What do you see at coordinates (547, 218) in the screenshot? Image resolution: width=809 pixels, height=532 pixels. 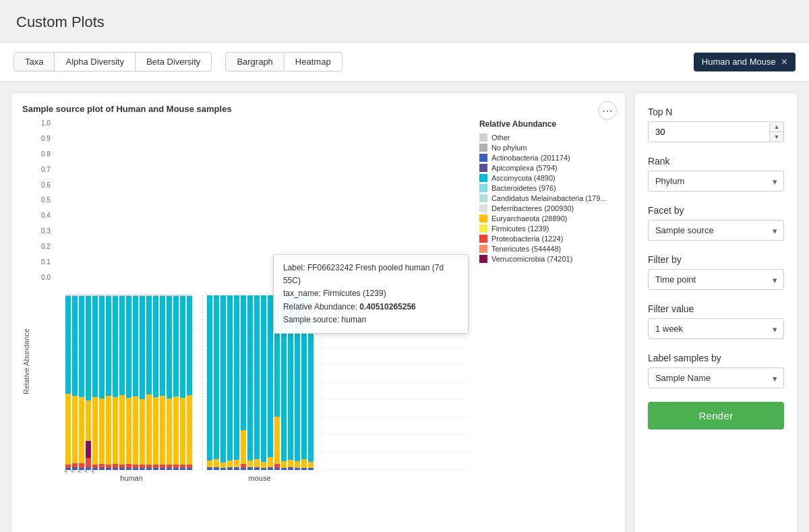 I see `legend-item-euryarchaeota: Euryarchaeota (28890)` at bounding box center [547, 218].